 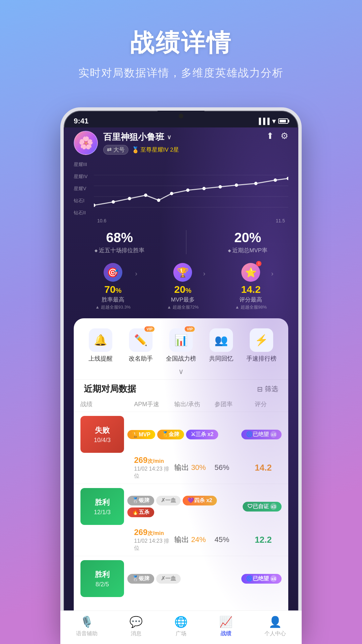 I want to click on rank-badge: 🏅 至尊星耀IV 2星, so click(x=156, y=150).